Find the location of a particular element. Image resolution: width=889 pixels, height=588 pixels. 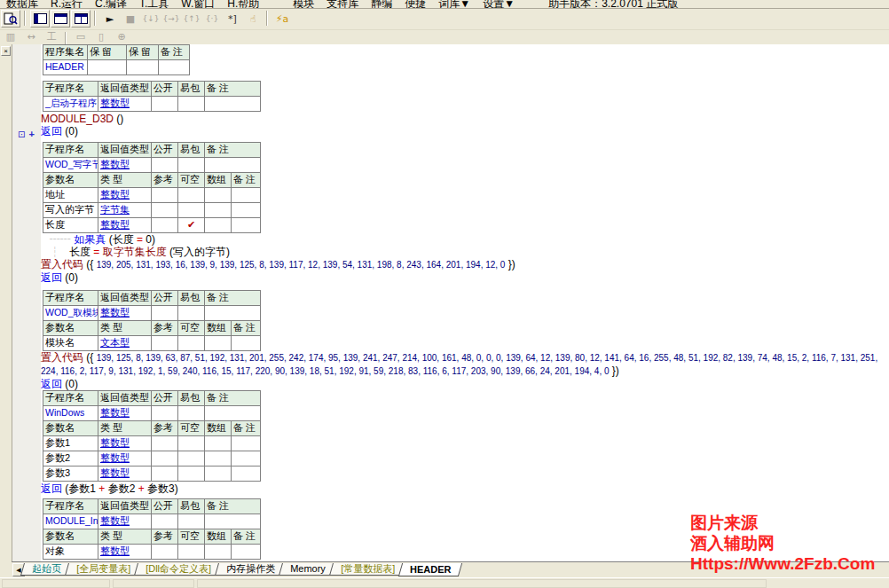

run-button: ► is located at coordinates (110, 19).